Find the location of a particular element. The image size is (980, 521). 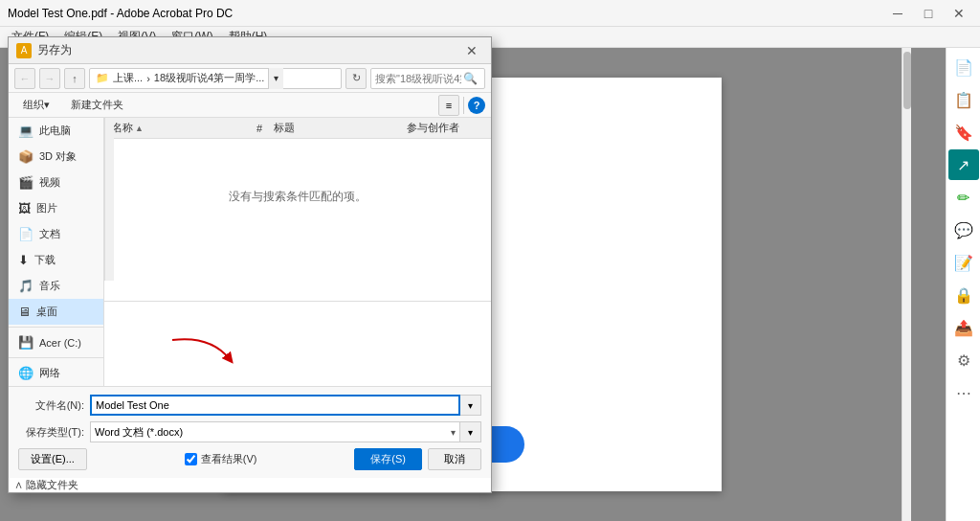

music-icon: 🎵 is located at coordinates (26, 285).